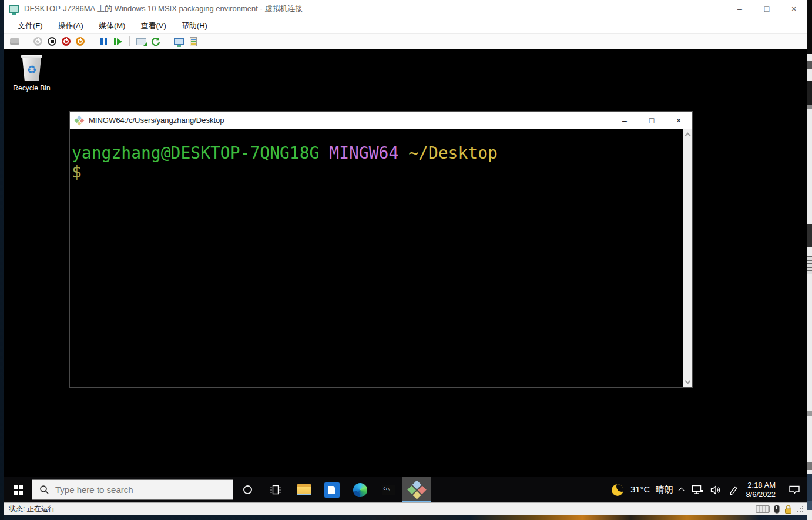  What do you see at coordinates (153, 26) in the screenshot?
I see `menu-view: 查看(V)` at bounding box center [153, 26].